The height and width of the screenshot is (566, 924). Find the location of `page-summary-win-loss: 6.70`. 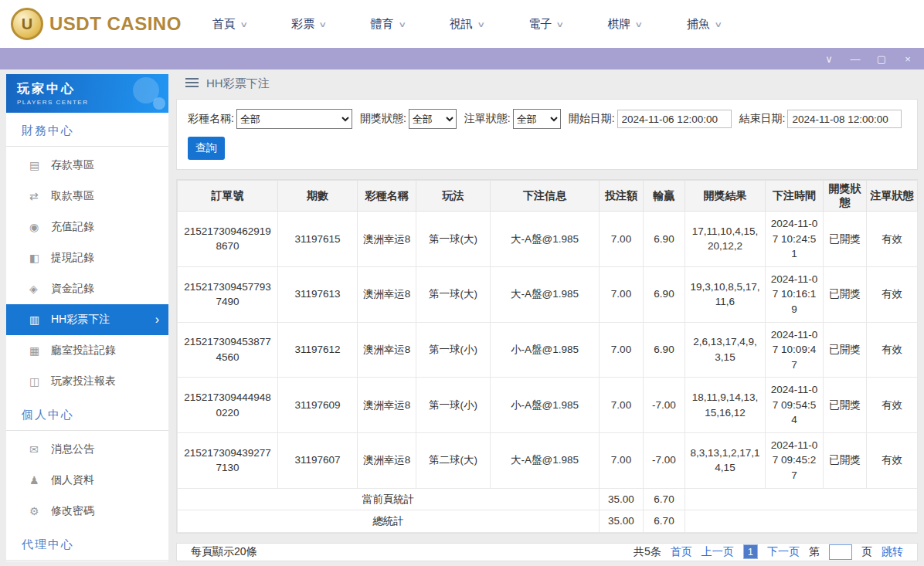

page-summary-win-loss: 6.70 is located at coordinates (664, 499).